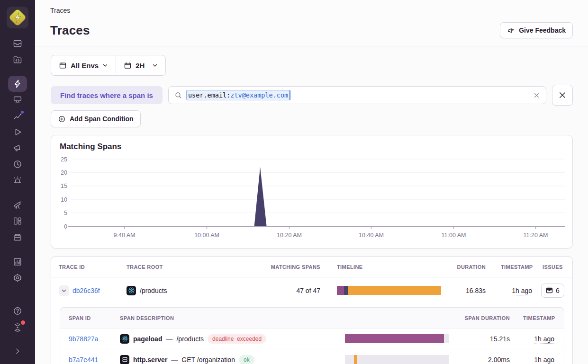 The height and width of the screenshot is (364, 588). I want to click on breadcrumb: Traces, so click(312, 10).